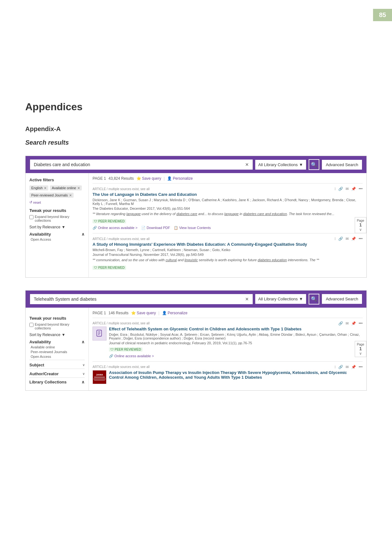  What do you see at coordinates (342, 299) in the screenshot?
I see `advanced-search-2: Advanced Search` at bounding box center [342, 299].